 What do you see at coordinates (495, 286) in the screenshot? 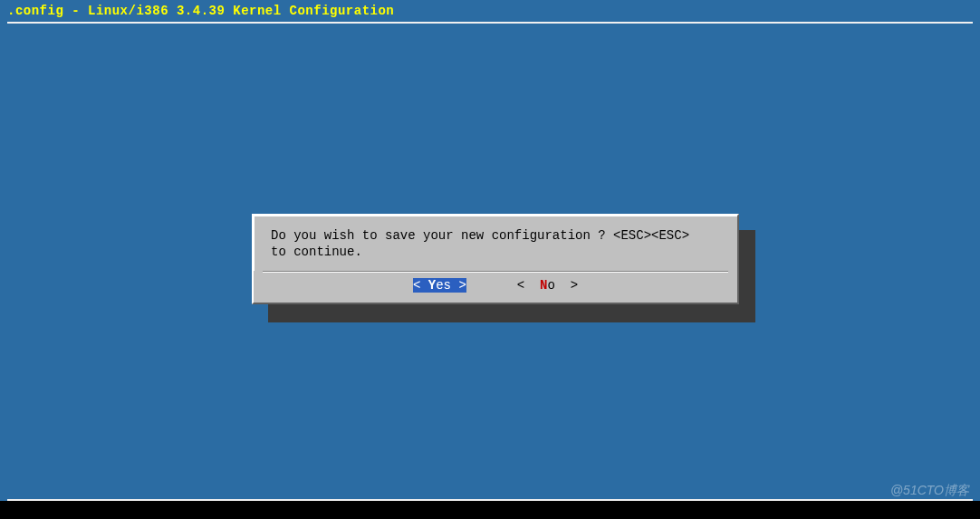
I see `dialog-button-row: < Yes > < No >` at bounding box center [495, 286].